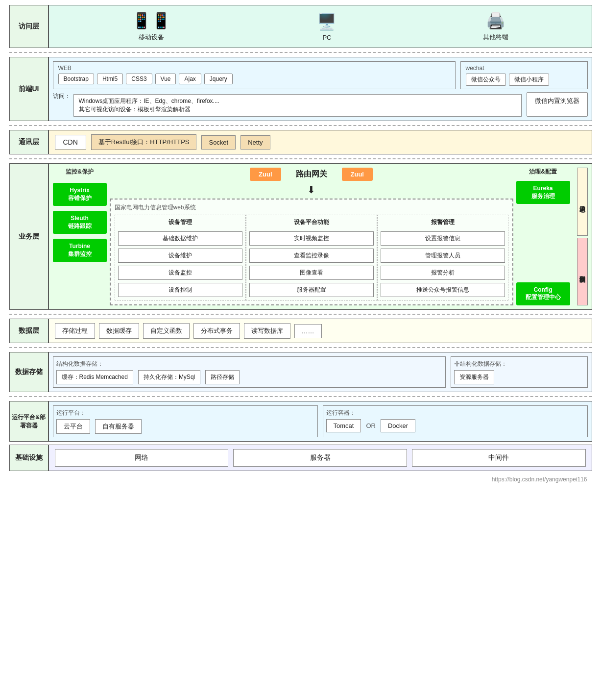  What do you see at coordinates (249, 372) in the screenshot?
I see `storage-structured: 结构化数据存储： 缓存：Redis Memcached 持久化存储：MySql …` at bounding box center [249, 372].